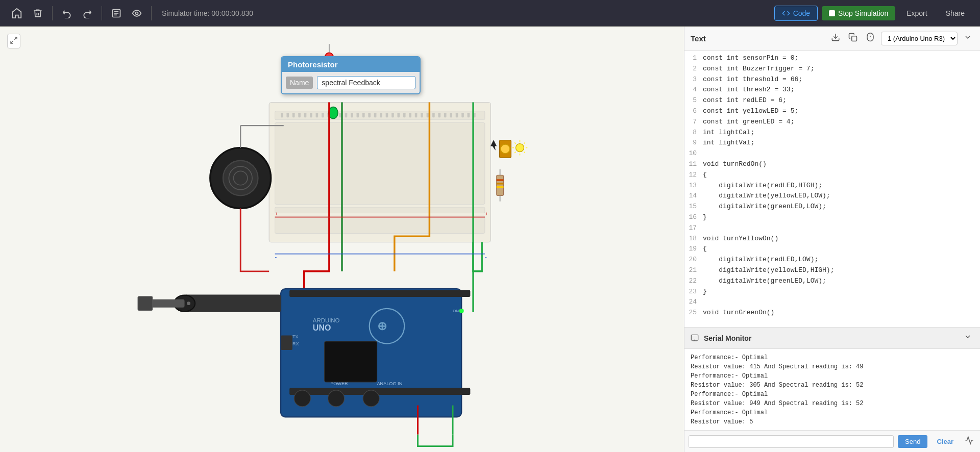  I want to click on line-number: 4, so click(696, 90).